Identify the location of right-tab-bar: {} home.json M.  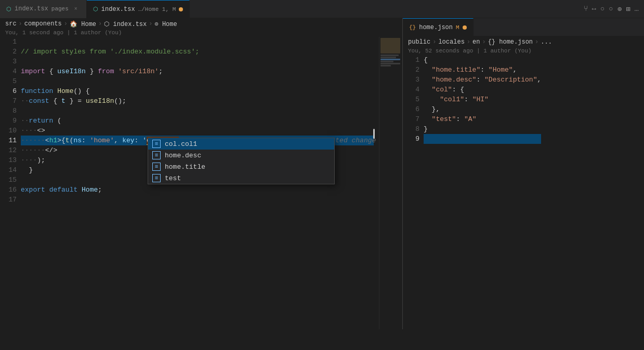
(523, 27).